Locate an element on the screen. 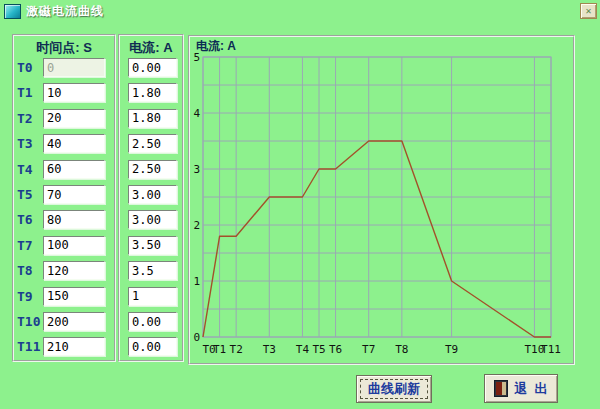  row-label-t8: T8 is located at coordinates (31, 270).